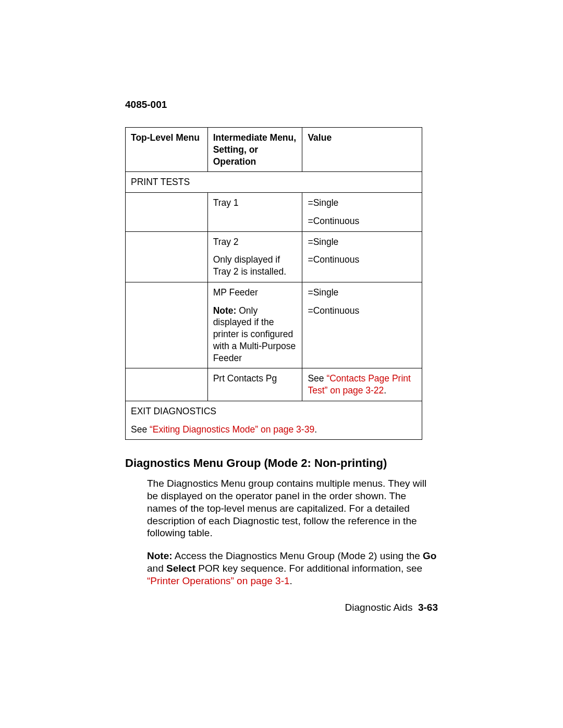 The height and width of the screenshot is (728, 563). I want to click on cell-intermediate: MP Feeder Note: Only displayed if the pr…, so click(255, 325).